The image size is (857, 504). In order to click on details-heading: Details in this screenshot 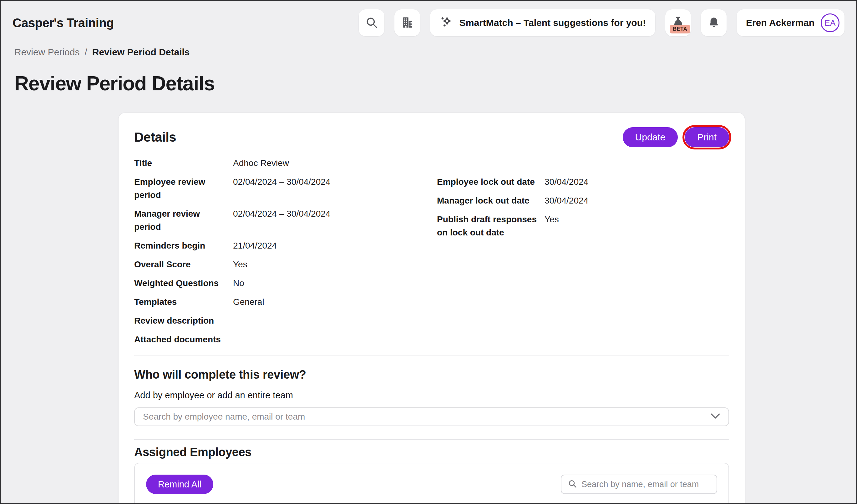, I will do `click(155, 137)`.